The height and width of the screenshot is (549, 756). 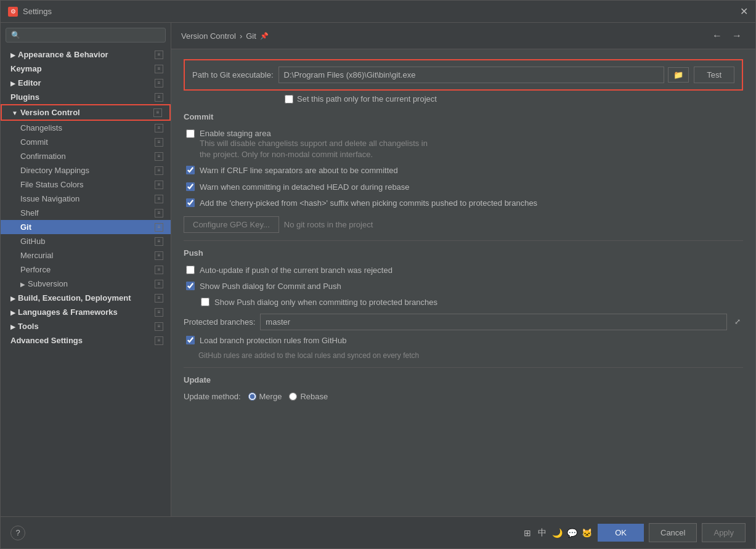 I want to click on configure-gpg-button: Configure GPG Key..., so click(x=232, y=224).